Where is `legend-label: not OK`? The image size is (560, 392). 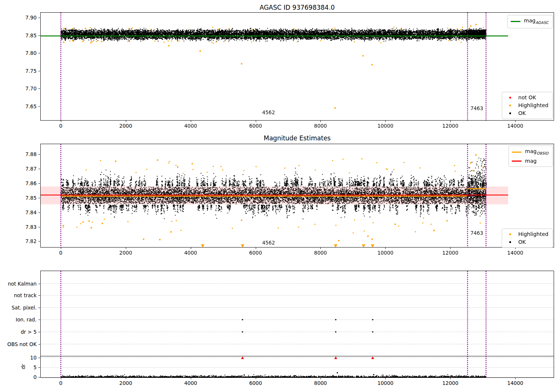
legend-label: not OK is located at coordinates (527, 98).